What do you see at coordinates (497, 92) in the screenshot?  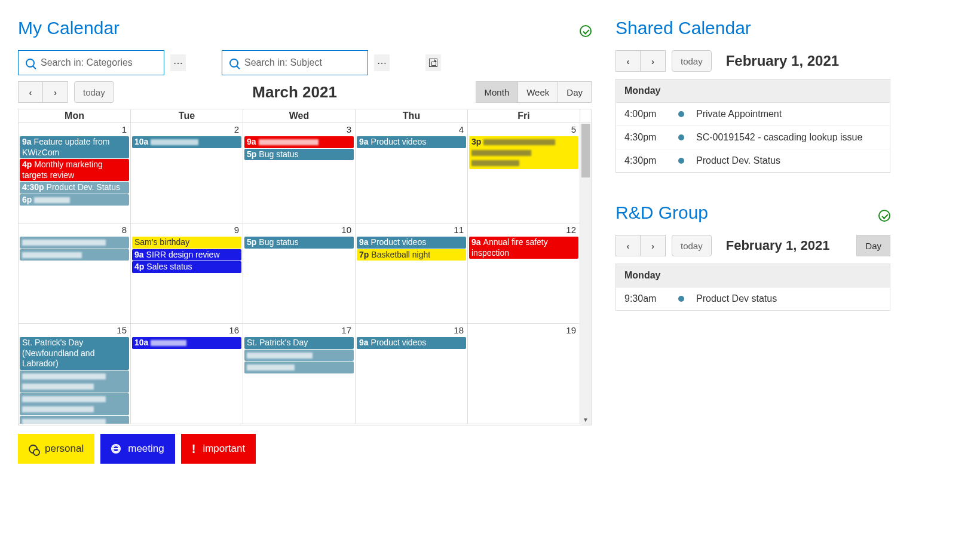 I see `view-month-button: Month` at bounding box center [497, 92].